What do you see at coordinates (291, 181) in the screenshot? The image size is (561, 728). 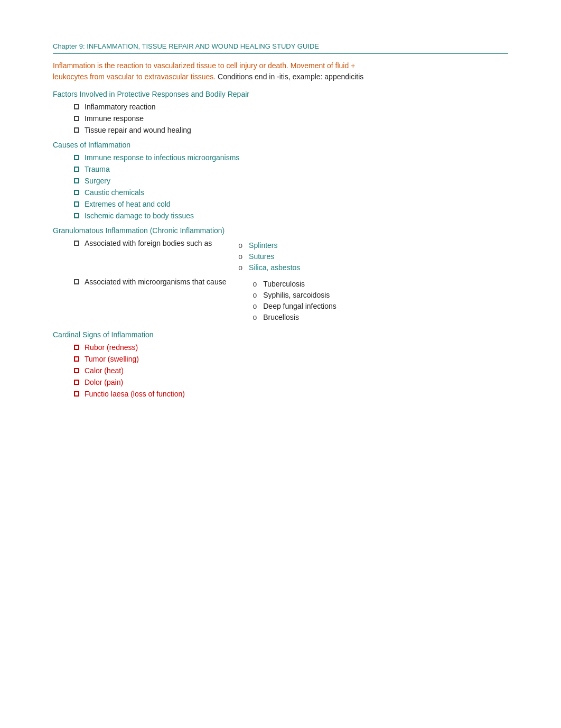 I see `list-item: Surgery` at bounding box center [291, 181].